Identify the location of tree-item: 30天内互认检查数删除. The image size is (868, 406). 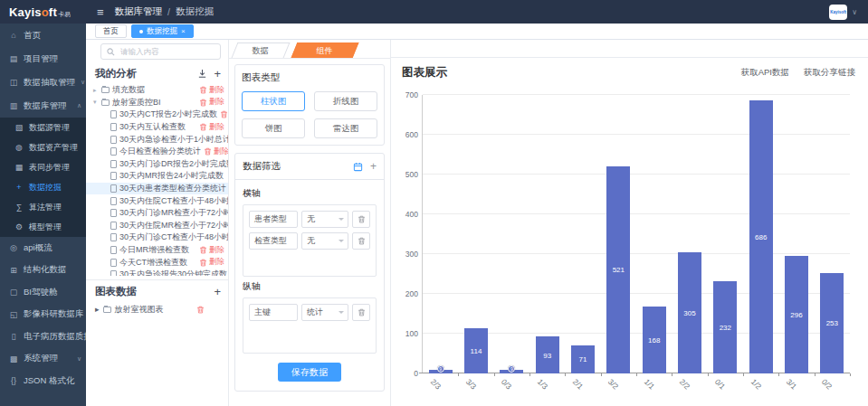
(157, 127).